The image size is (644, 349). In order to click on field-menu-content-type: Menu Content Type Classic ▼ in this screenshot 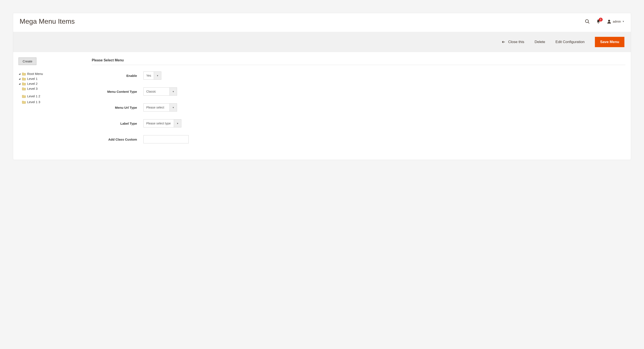, I will do `click(358, 91)`.